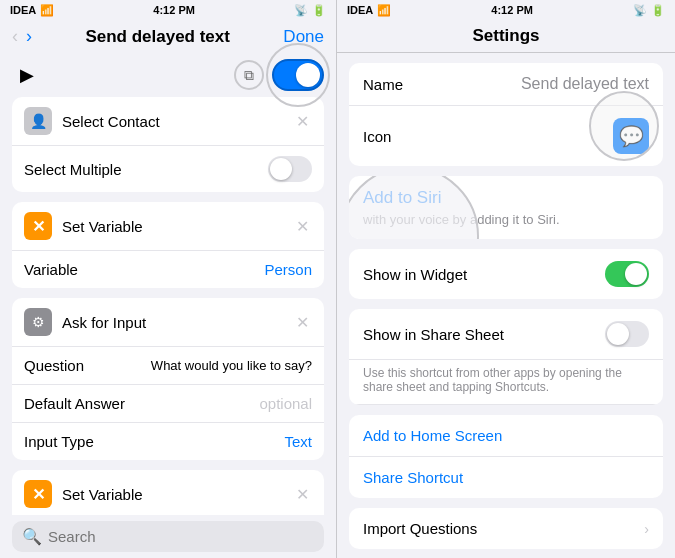 The width and height of the screenshot is (675, 558). What do you see at coordinates (74, 270) in the screenshot?
I see `label-variable-1: Variable` at bounding box center [74, 270].